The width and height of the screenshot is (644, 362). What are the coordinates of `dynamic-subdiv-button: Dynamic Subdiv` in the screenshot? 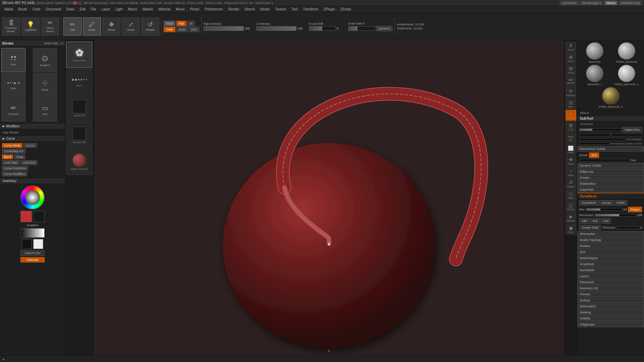 It's located at (610, 166).